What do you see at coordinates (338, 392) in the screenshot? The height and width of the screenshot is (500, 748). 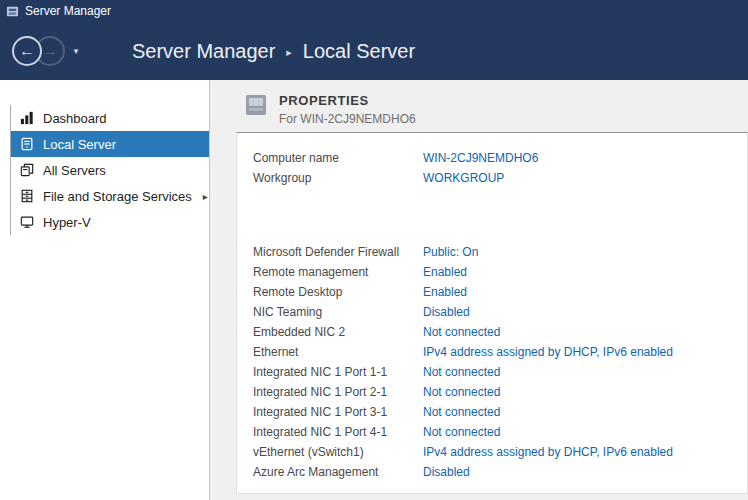 I see `property-label: Integrated NIC 1 Port 2-1` at bounding box center [338, 392].